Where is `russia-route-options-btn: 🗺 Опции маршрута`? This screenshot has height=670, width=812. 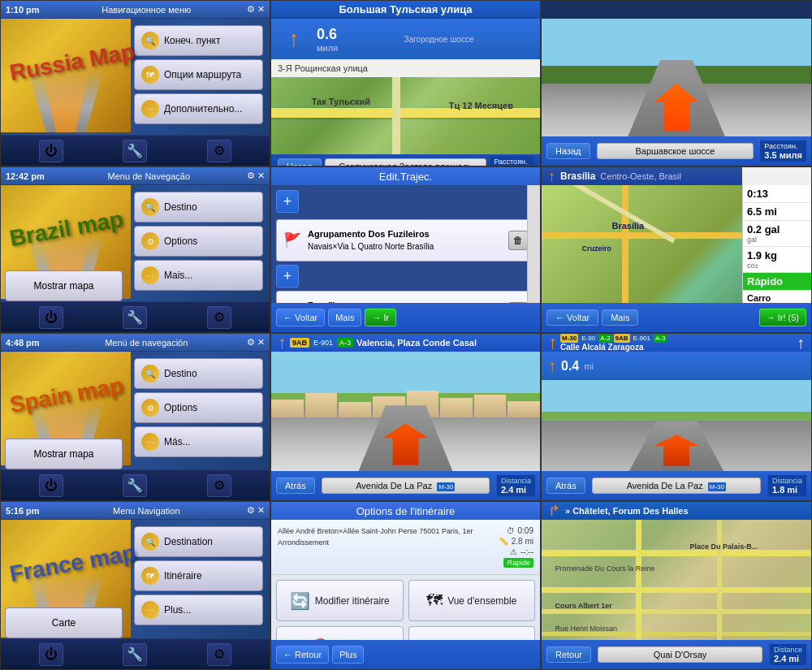 russia-route-options-btn: 🗺 Опции маршрута is located at coordinates (198, 75).